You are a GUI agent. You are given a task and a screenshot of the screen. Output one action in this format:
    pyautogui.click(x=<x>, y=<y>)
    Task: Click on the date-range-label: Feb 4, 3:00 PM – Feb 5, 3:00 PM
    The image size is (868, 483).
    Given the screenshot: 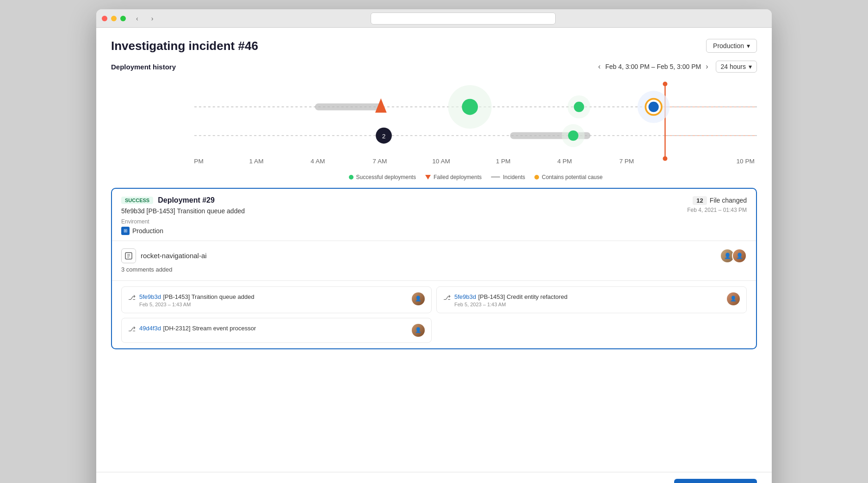 What is the action you would take?
    pyautogui.click(x=653, y=67)
    